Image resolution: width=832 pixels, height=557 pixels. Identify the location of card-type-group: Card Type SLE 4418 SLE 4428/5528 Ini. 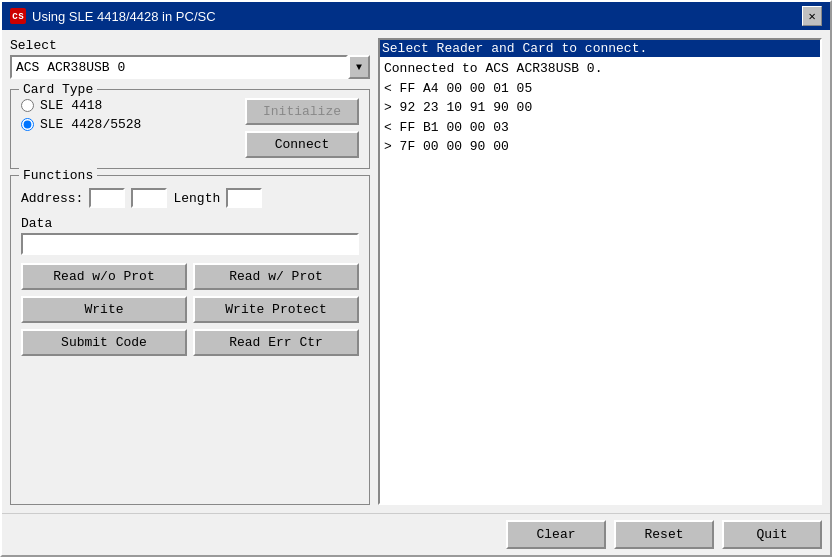
(190, 129).